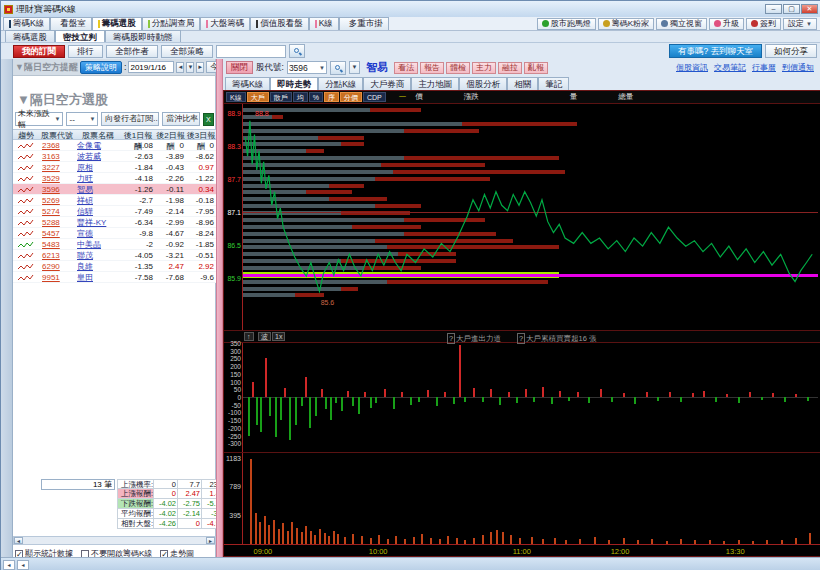 The width and height of the screenshot is (820, 570). I want to click on header-link-0: 個股資訊, so click(692, 68).